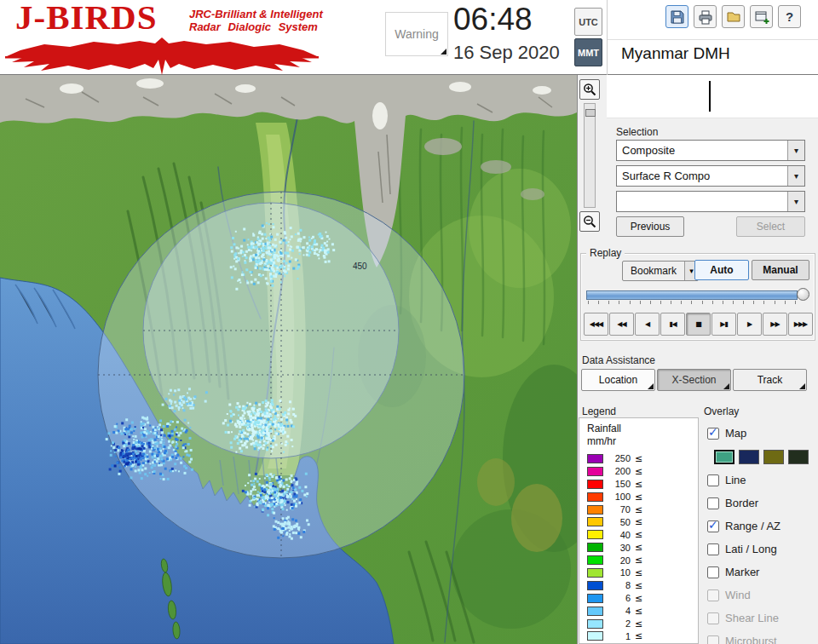 The image size is (818, 644). What do you see at coordinates (803, 295) in the screenshot?
I see `slider-thumb` at bounding box center [803, 295].